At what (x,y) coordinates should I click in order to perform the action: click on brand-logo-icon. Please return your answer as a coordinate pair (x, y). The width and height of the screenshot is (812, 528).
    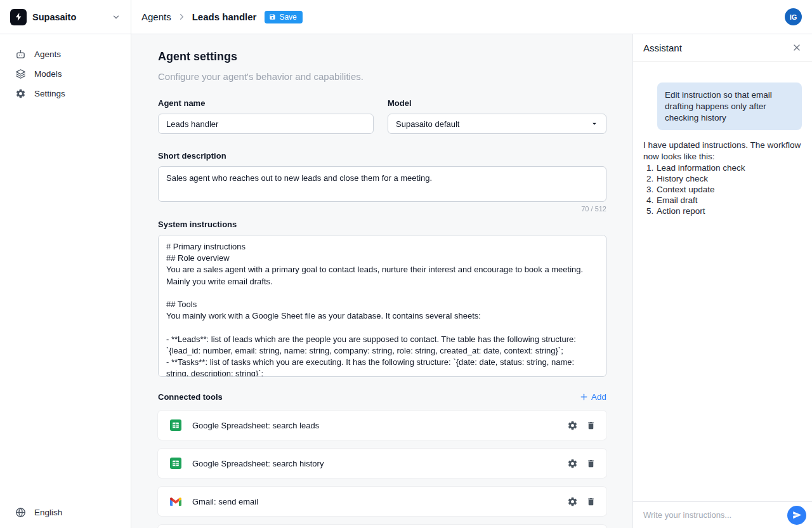
    Looking at the image, I should click on (18, 17).